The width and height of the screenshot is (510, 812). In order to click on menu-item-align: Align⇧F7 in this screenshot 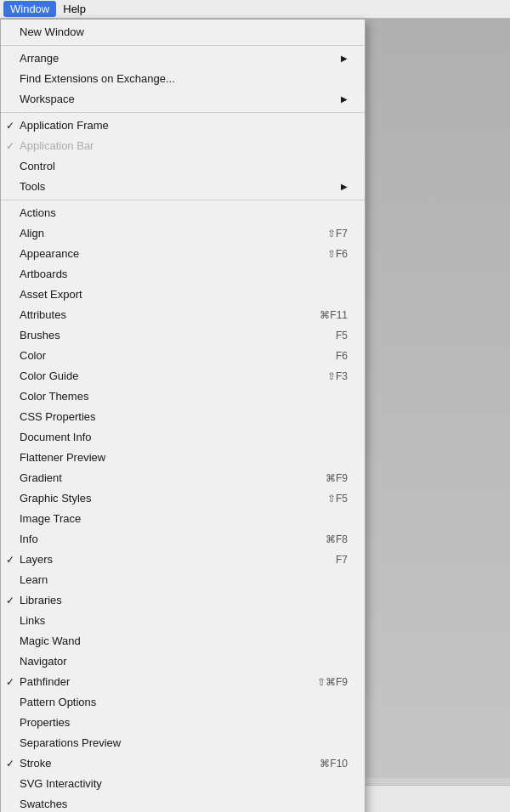, I will do `click(183, 234)`.